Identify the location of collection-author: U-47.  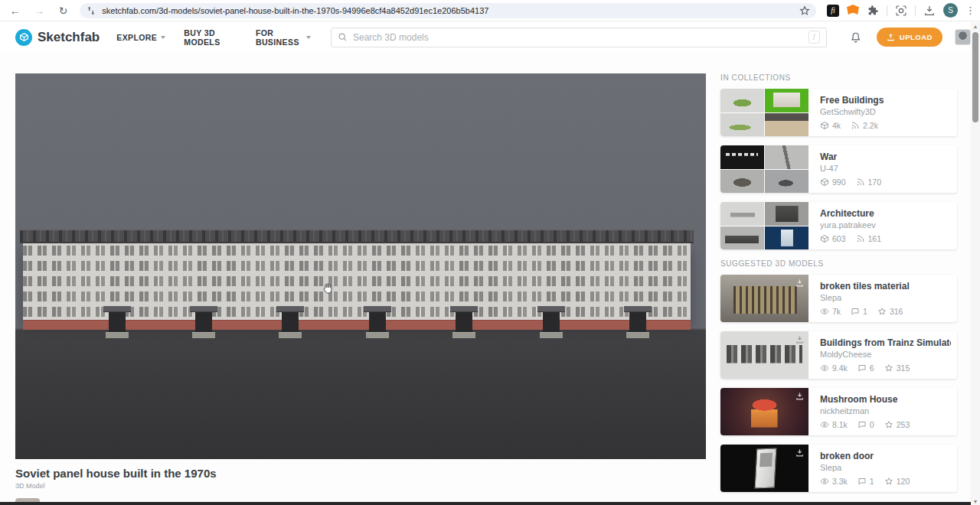
(885, 168).